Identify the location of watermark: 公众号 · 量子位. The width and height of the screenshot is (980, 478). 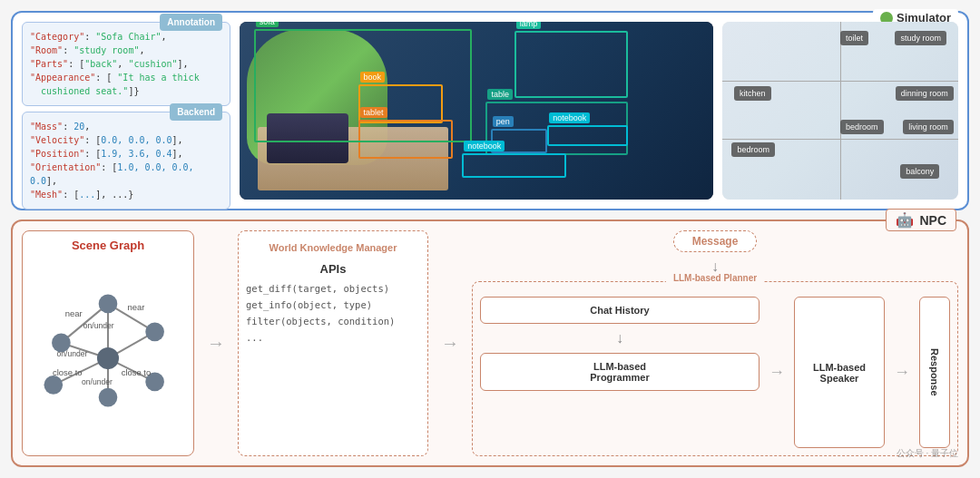
(927, 454).